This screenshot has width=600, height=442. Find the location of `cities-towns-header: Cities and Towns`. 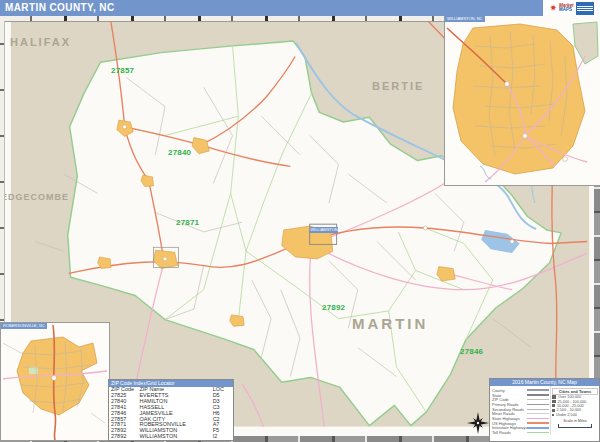

cities-towns-header: Cities and Towns is located at coordinates (575, 392).